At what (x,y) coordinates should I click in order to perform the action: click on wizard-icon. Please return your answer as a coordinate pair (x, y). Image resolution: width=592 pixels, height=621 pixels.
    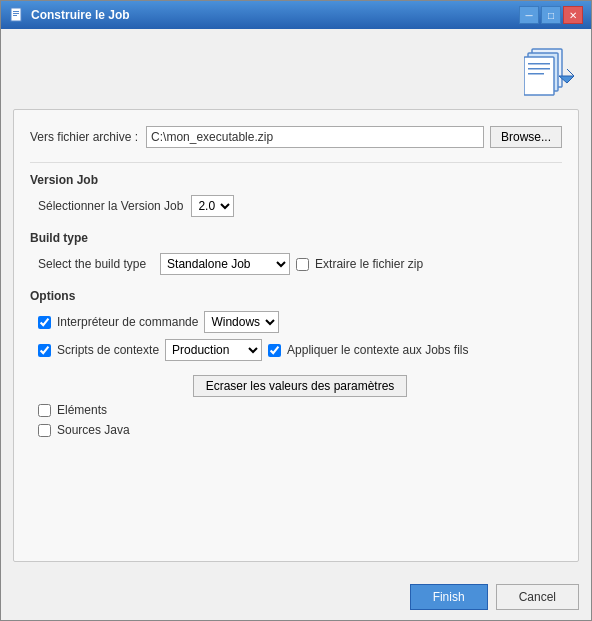
    Looking at the image, I should click on (552, 68).